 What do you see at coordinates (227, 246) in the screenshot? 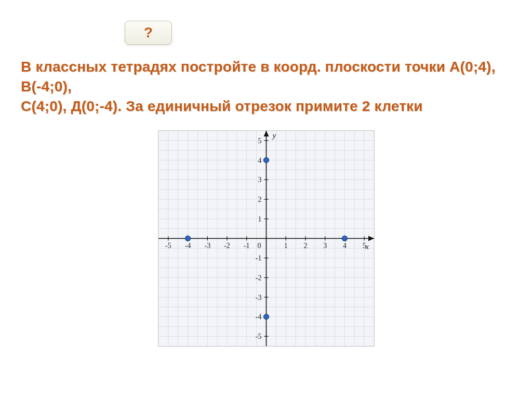
I see `x-tick-label: -2` at bounding box center [227, 246].